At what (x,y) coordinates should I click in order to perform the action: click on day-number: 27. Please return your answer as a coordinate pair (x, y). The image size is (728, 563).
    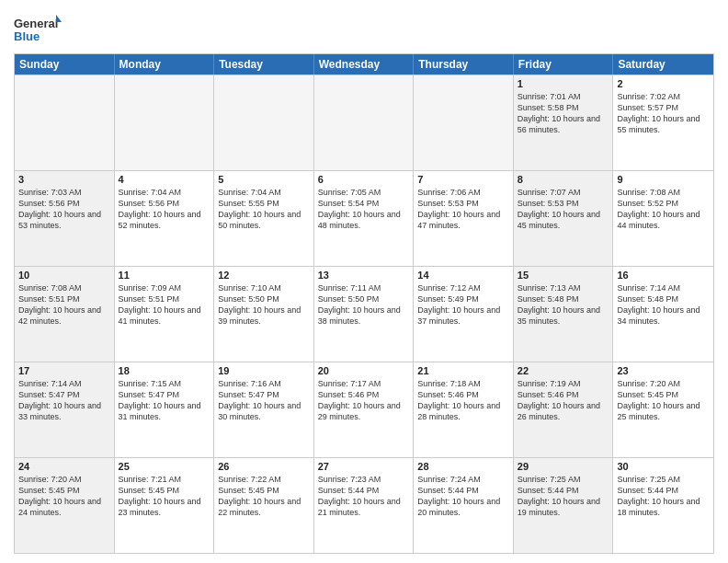
    Looking at the image, I should click on (364, 466).